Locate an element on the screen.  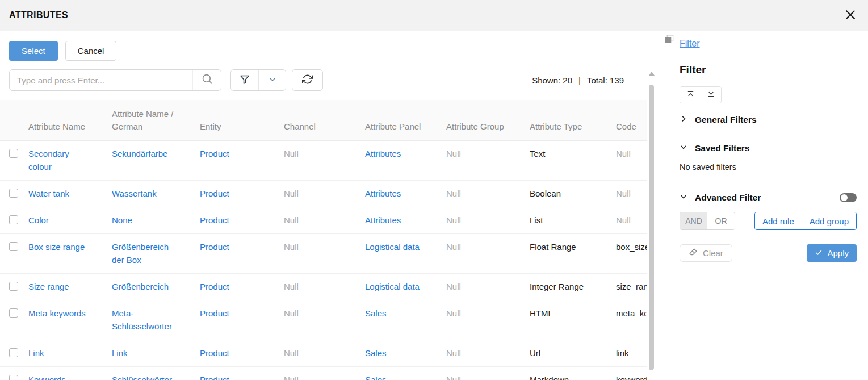
clear-button: Clear is located at coordinates (706, 253).